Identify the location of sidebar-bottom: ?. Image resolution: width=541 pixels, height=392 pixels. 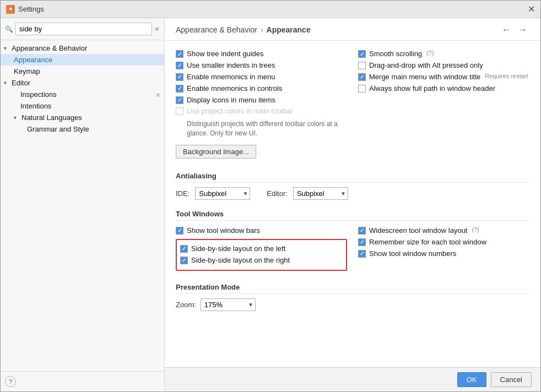
(83, 381).